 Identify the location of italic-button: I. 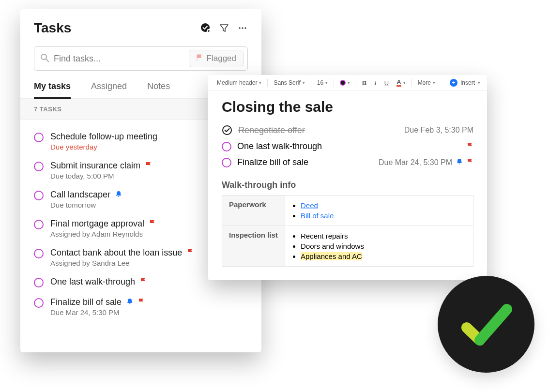
(376, 83).